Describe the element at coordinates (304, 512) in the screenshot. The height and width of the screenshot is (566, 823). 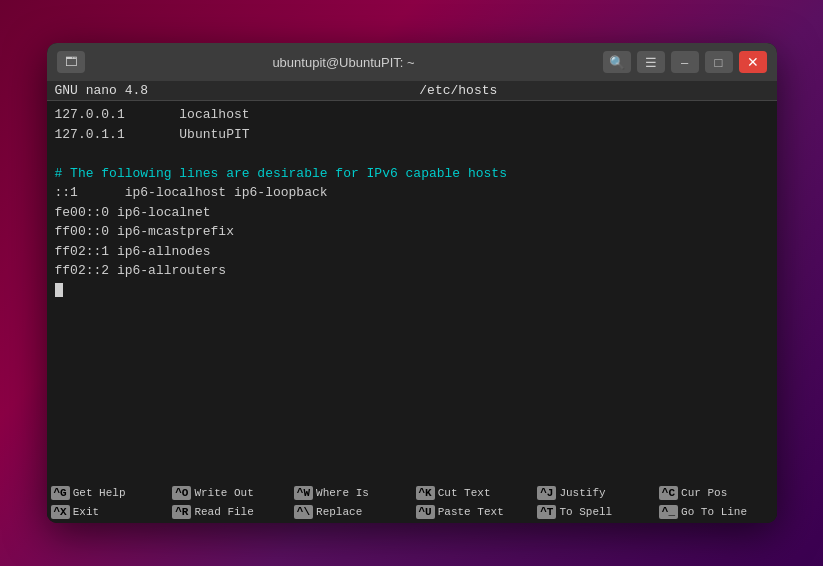
I see `footer-key-replace: ^\` at that location.